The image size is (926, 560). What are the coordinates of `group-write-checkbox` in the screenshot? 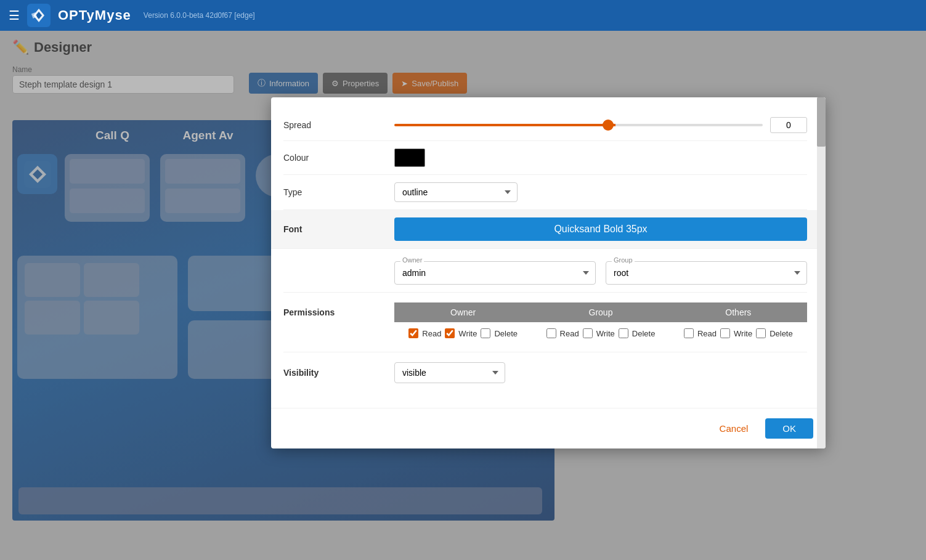 It's located at (588, 333).